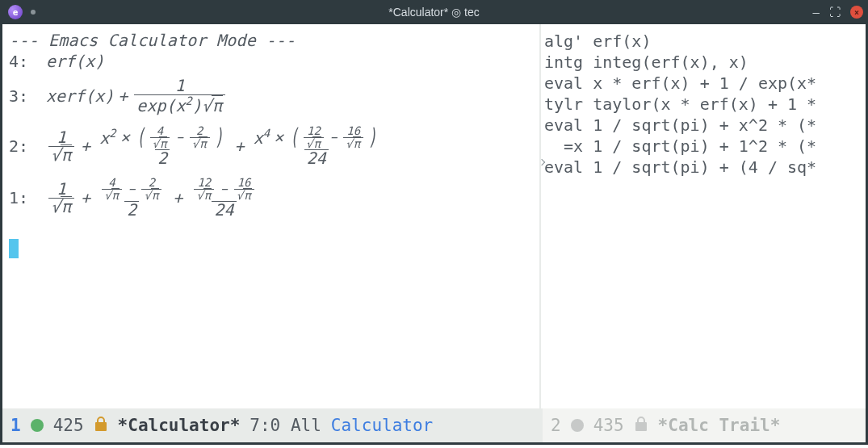 Image resolution: width=868 pixels, height=448 pixels. Describe the element at coordinates (705, 41) in the screenshot. I see `trail-line: alg' erf(x)` at that location.